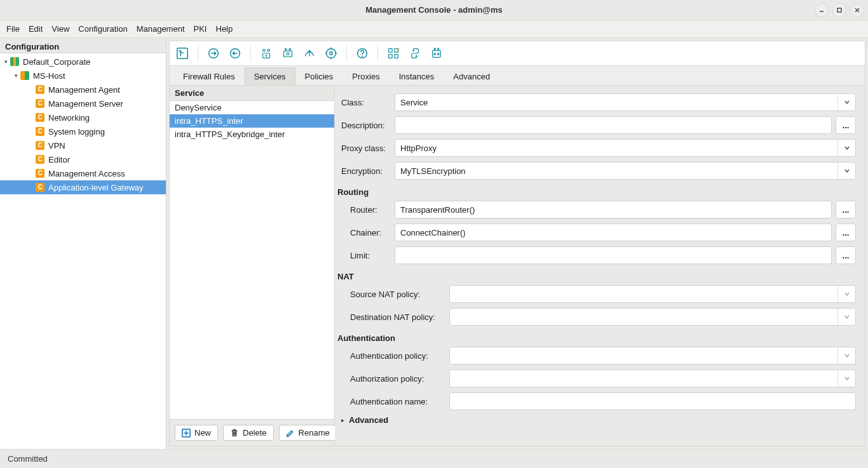 The width and height of the screenshot is (868, 468). Describe the element at coordinates (83, 131) in the screenshot. I see `tree-item-system-logging: C System logging` at that location.